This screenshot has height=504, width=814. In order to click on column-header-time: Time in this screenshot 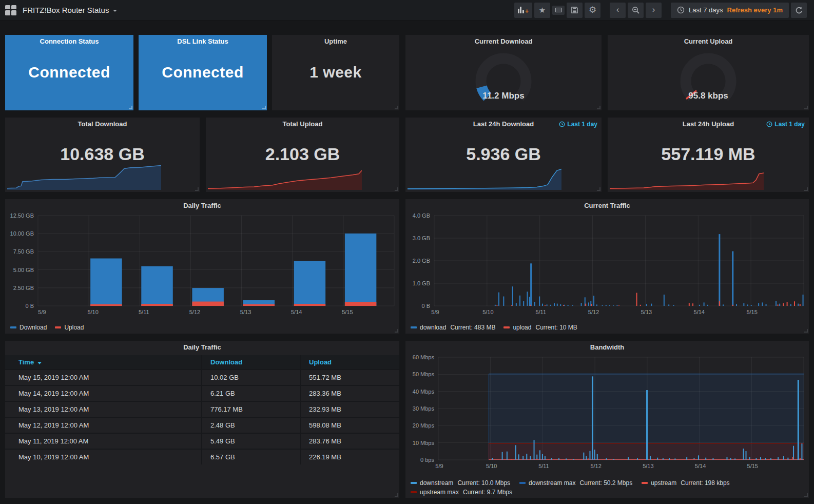, I will do `click(104, 362)`.